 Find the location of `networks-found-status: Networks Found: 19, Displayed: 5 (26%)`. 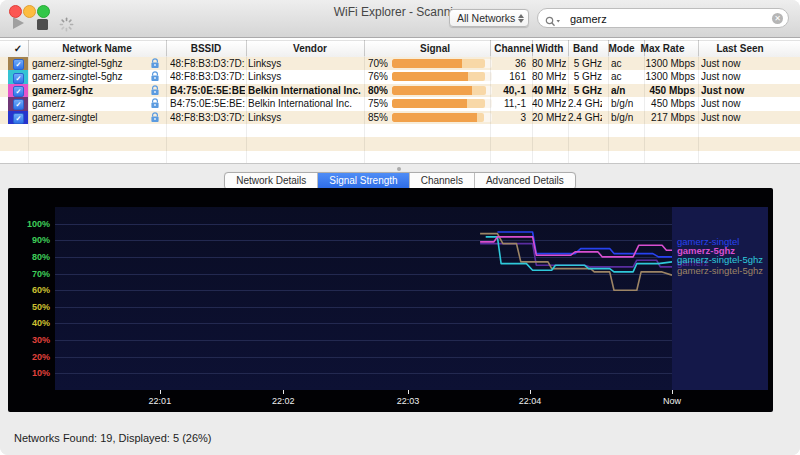

networks-found-status: Networks Found: 19, Displayed: 5 (26%) is located at coordinates (112, 438).